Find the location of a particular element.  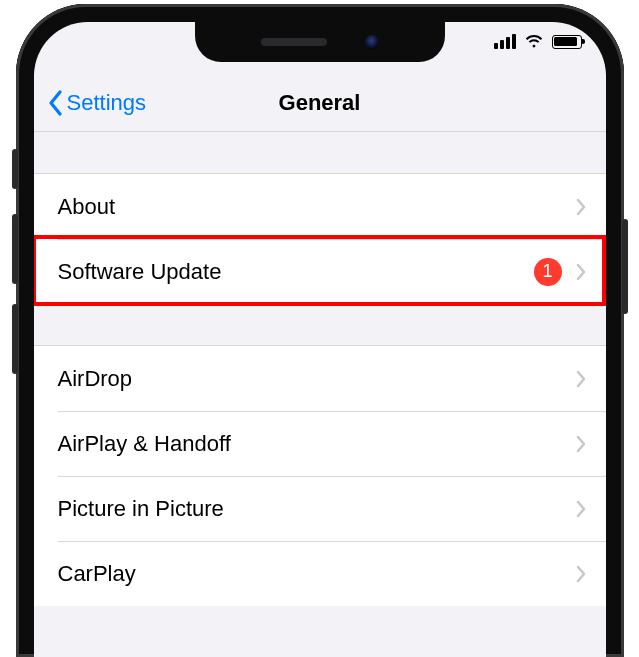

row-picture-in-picture: Picture in Picture is located at coordinates (320, 508).